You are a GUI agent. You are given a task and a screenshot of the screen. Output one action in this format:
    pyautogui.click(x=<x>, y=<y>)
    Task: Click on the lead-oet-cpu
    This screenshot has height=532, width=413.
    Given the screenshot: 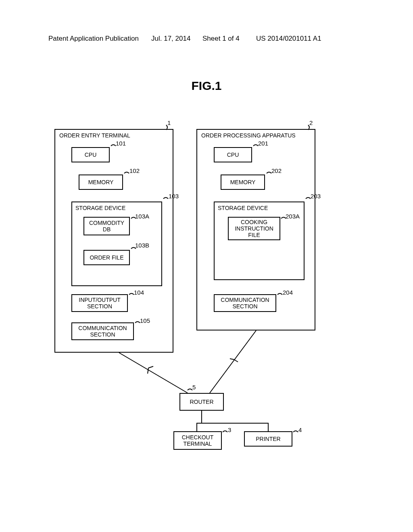 What is the action you would take?
    pyautogui.click(x=113, y=145)
    